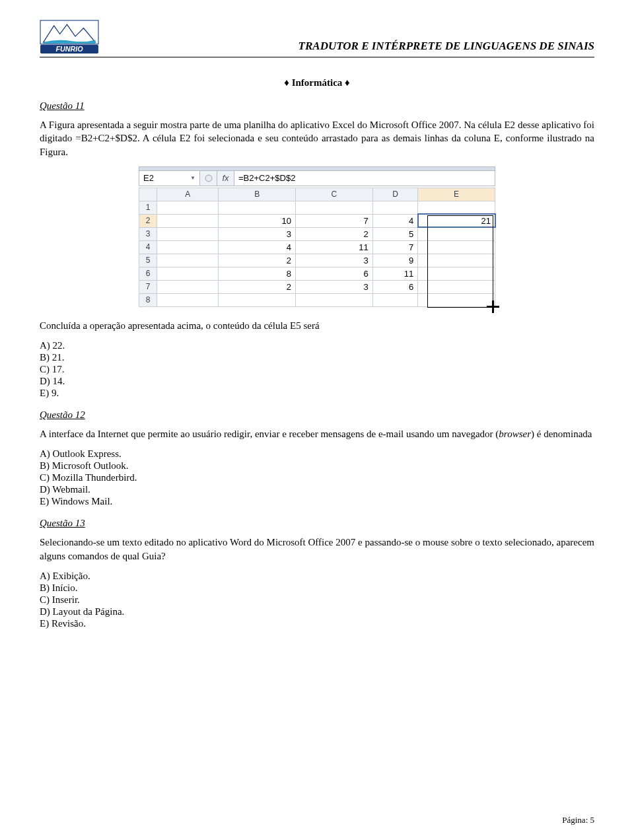  I want to click on row-header: 6, so click(148, 273).